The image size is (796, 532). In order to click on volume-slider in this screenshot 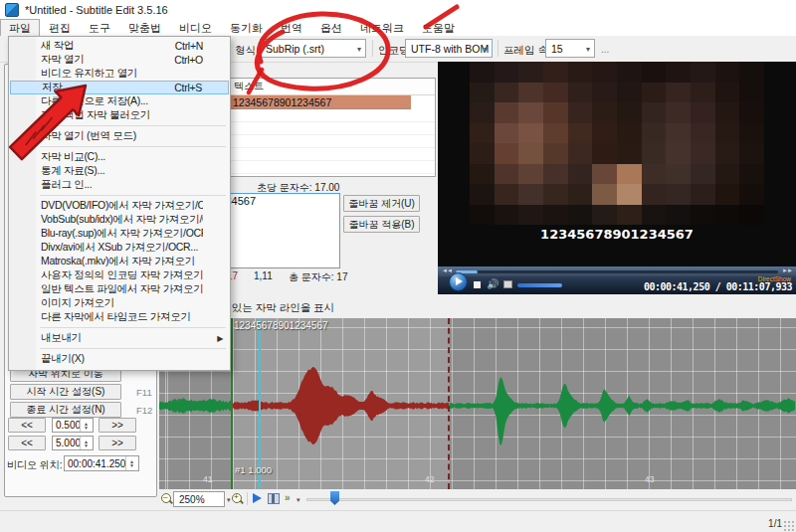, I will do `click(539, 285)`.